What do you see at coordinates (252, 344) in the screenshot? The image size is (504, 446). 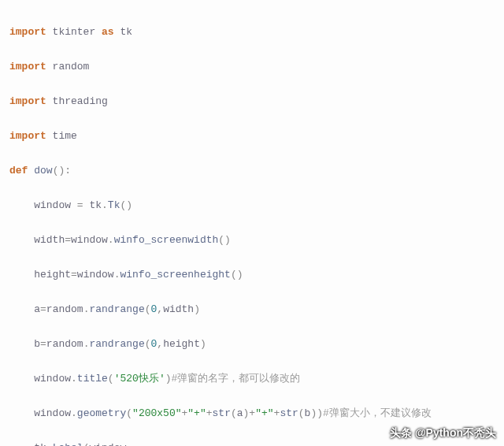 I see `code-line: b=random.randrange(0,height)` at bounding box center [252, 344].